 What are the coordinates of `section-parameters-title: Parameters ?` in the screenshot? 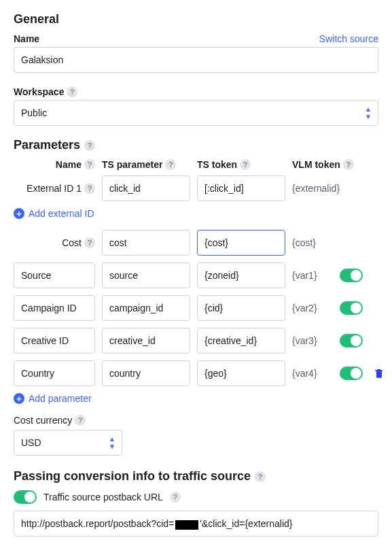 It's located at (196, 146).